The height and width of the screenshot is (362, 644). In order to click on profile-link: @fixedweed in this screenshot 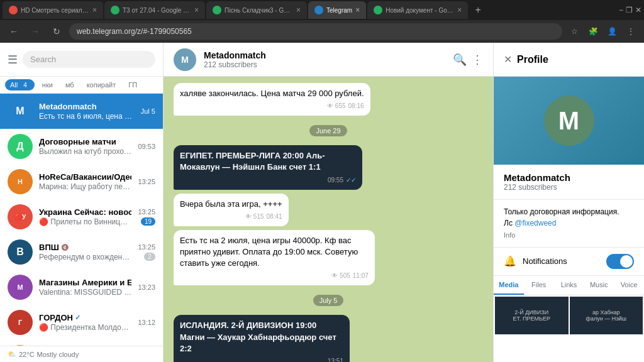, I will do `click(535, 223)`.